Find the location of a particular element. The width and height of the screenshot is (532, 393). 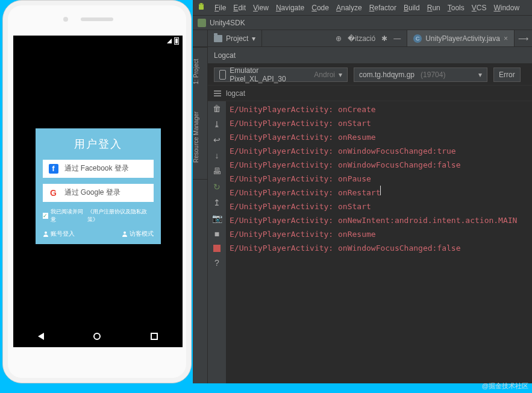

restart-icon: ↻ is located at coordinates (217, 187).